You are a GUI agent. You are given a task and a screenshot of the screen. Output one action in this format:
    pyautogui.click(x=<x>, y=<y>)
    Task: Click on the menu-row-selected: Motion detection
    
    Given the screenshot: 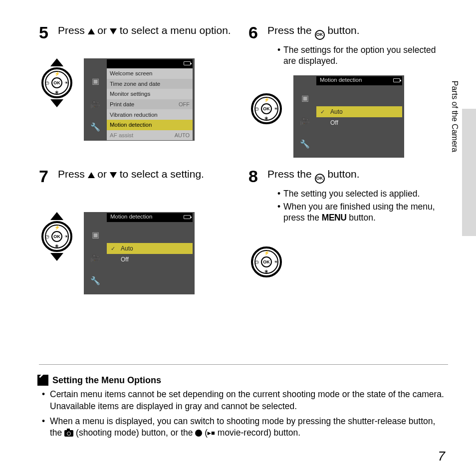 What is the action you would take?
    pyautogui.click(x=150, y=125)
    